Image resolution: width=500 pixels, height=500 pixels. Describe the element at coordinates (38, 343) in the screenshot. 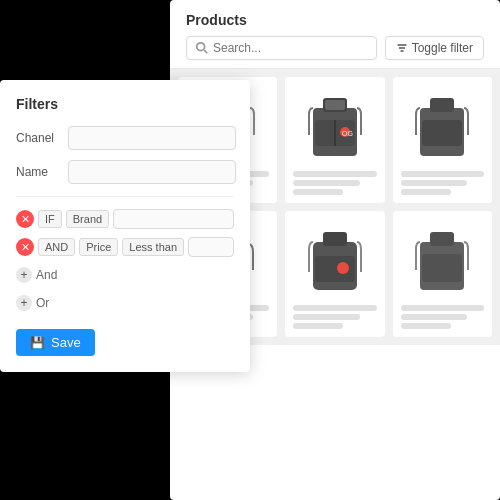

I see `save-icon: 💾` at that location.